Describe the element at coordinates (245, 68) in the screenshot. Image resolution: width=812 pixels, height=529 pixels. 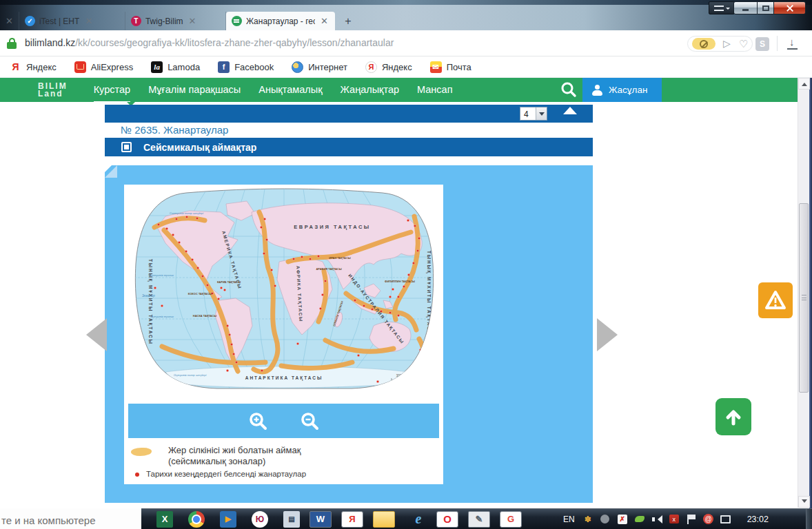
I see `bookmark-facebook: f Facebook` at that location.